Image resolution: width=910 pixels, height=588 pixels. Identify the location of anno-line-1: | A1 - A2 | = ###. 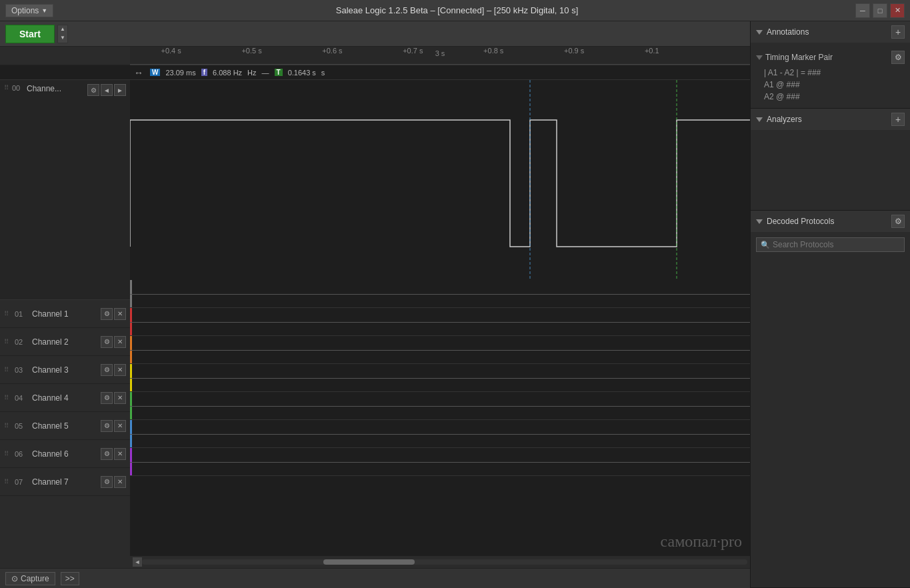
(831, 73).